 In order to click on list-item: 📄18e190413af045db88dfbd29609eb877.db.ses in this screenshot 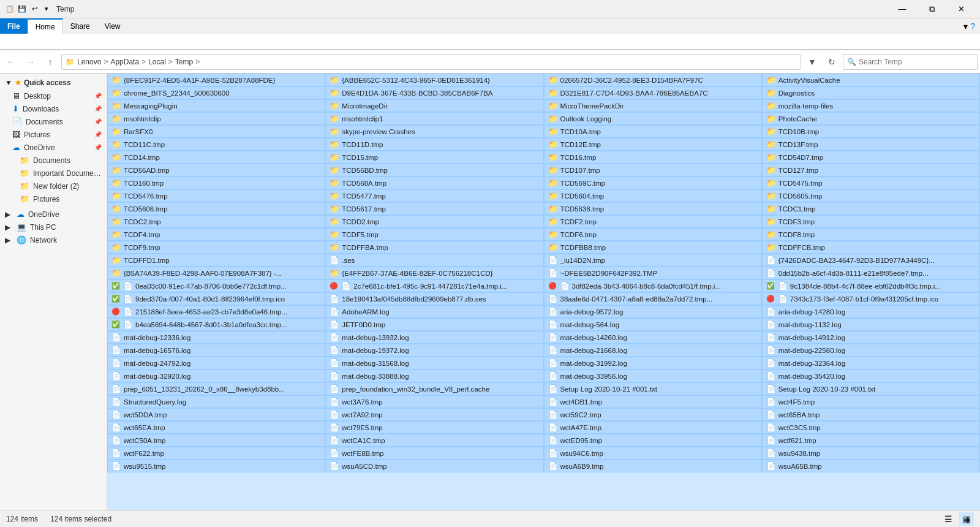, I will do `click(434, 299)`.